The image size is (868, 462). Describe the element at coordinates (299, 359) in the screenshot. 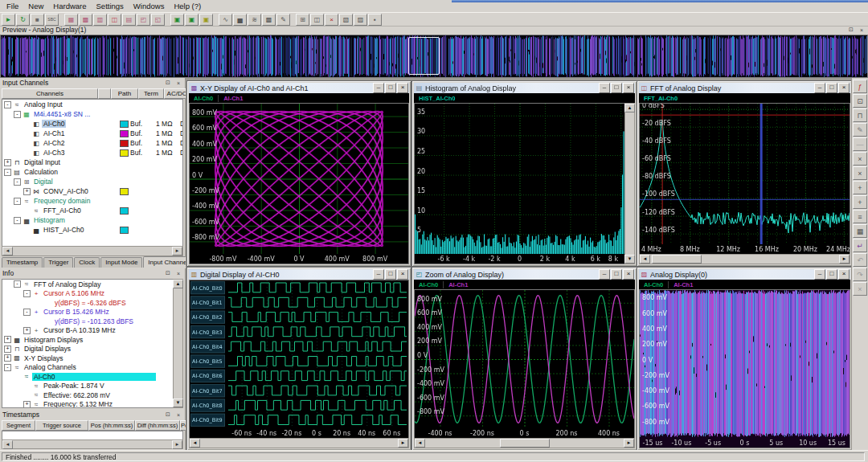

I see `digital-plot-area` at that location.